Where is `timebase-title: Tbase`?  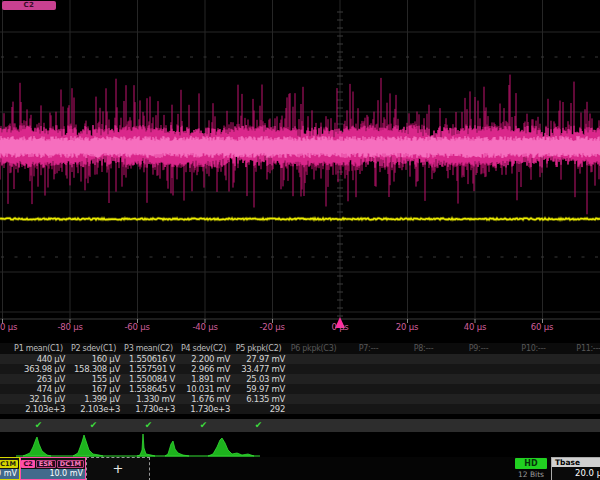 timebase-title: Tbase is located at coordinates (576, 462).